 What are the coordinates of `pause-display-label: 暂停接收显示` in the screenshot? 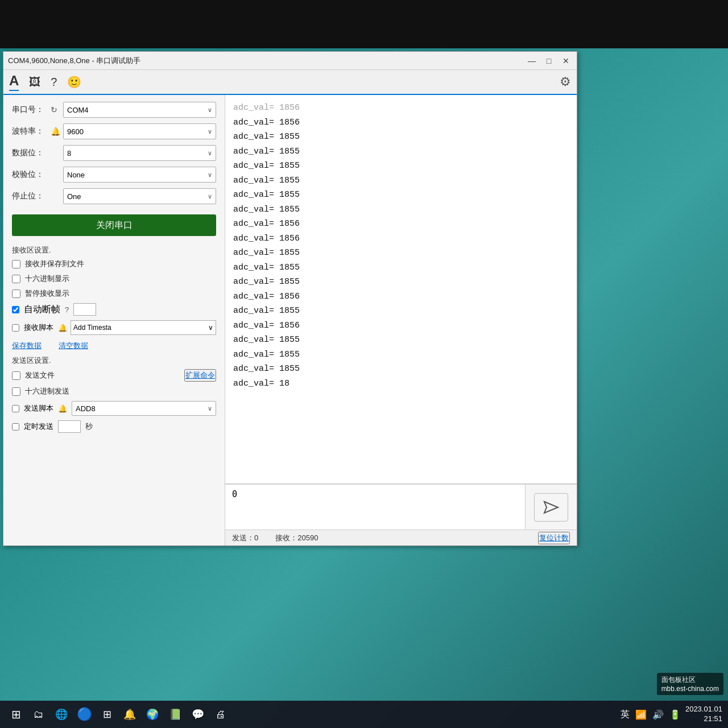 It's located at (47, 293).